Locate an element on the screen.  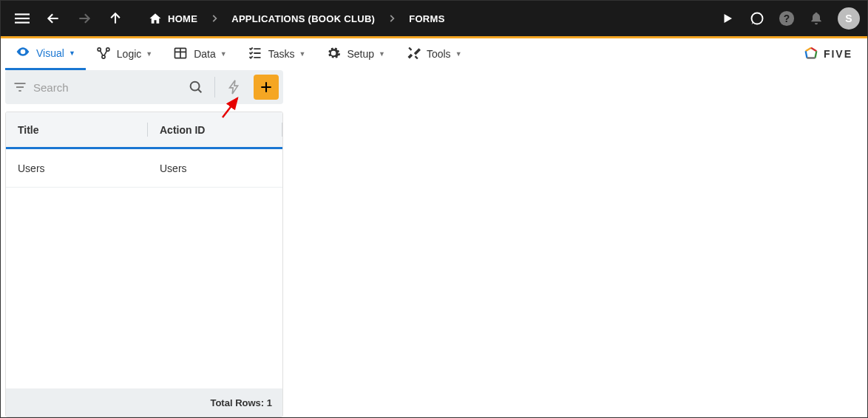
search-icon is located at coordinates (196, 87).